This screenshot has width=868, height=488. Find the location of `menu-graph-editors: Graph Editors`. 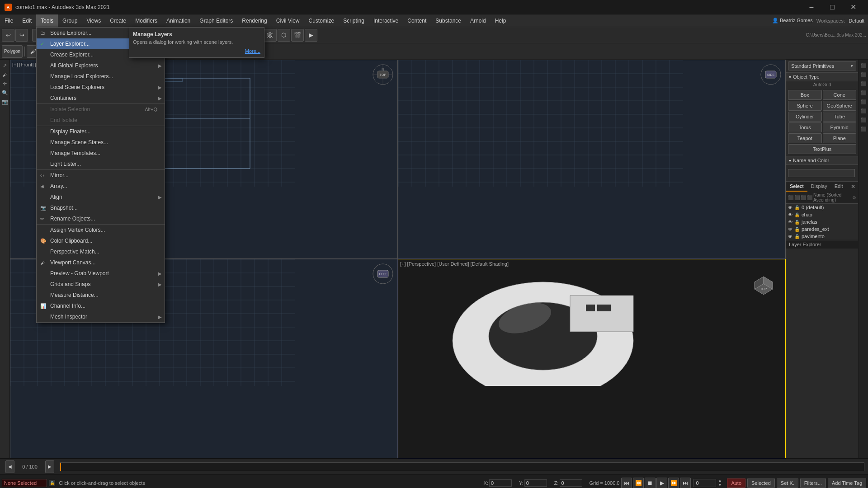

menu-graph-editors: Graph Editors is located at coordinates (216, 21).